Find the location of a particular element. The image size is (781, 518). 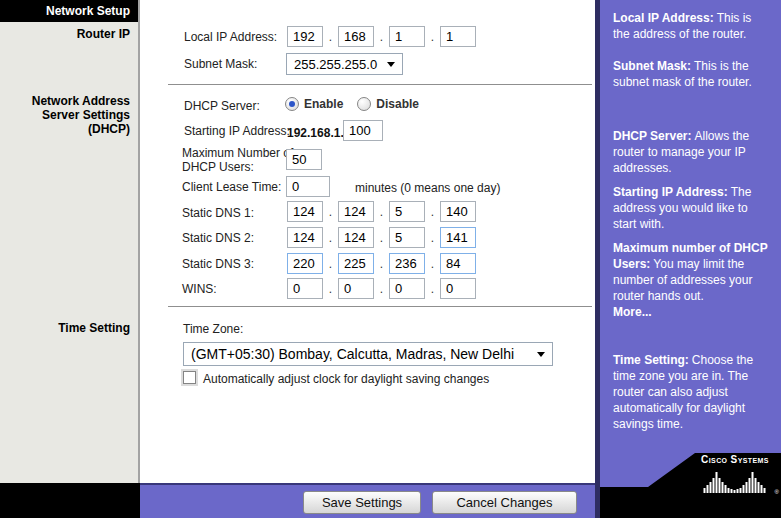

sidebar-label-router-ip: Router IP is located at coordinates (104, 34).